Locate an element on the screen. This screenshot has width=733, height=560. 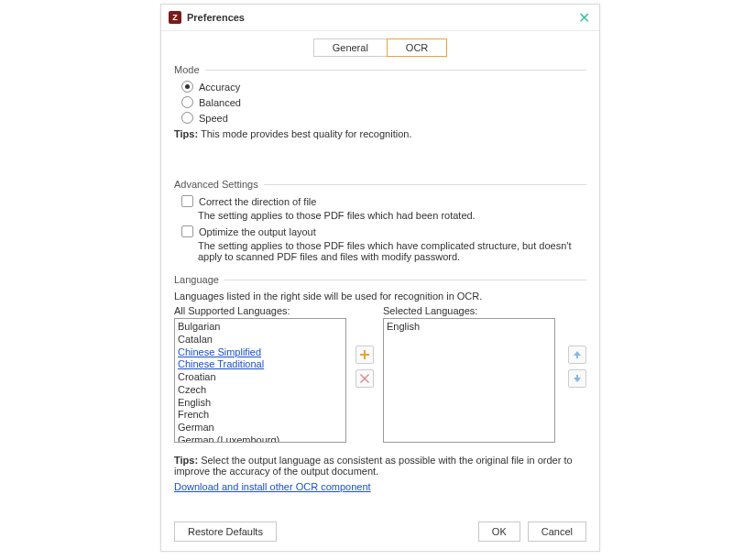
mode-tips: Tips: This mode provides best quality fo… is located at coordinates (380, 134).